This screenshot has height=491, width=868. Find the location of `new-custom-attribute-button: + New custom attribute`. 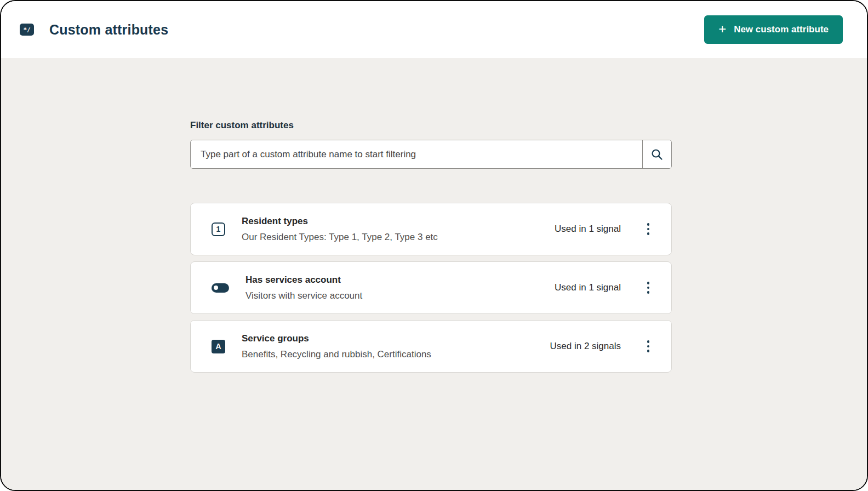

new-custom-attribute-button: + New custom attribute is located at coordinates (774, 30).